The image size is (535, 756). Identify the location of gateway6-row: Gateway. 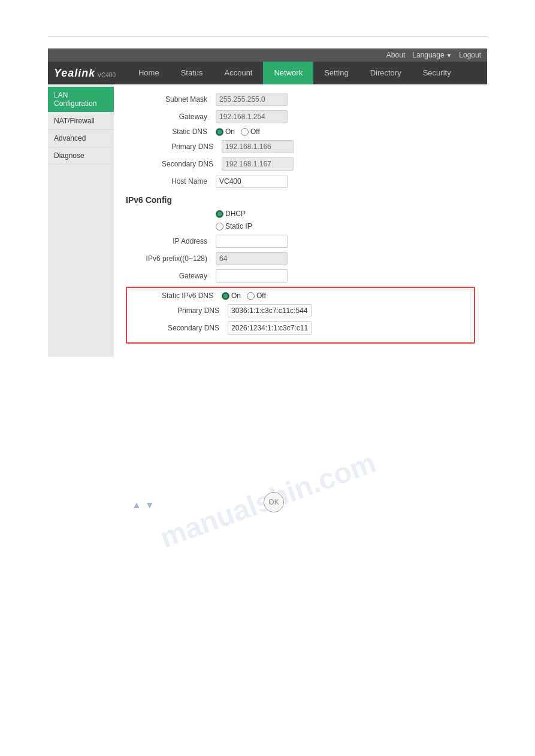
(301, 276).